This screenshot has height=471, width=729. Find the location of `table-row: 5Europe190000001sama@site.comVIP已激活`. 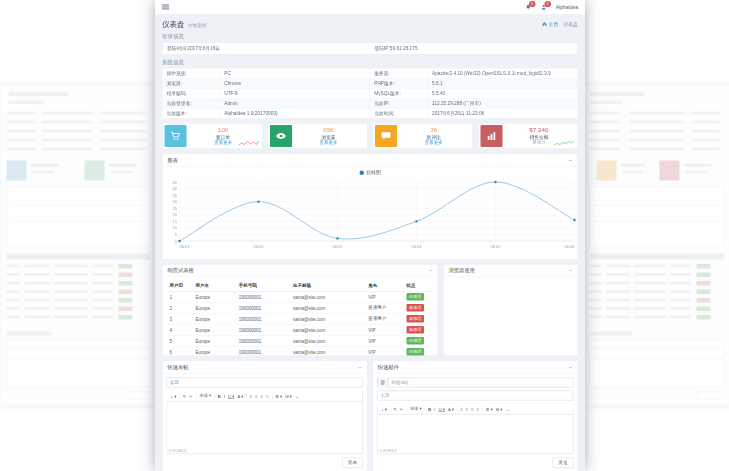

table-row: 5Europe190000001sama@site.comVIP已激活 is located at coordinates (300, 340).